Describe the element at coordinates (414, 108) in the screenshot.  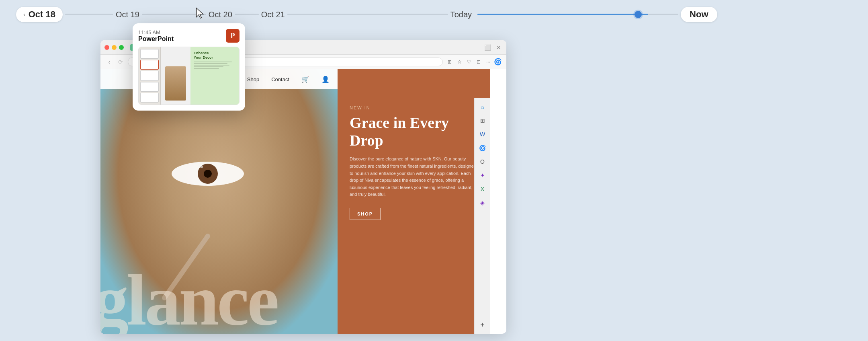
I see `new-in-badge: NEW IN` at that location.